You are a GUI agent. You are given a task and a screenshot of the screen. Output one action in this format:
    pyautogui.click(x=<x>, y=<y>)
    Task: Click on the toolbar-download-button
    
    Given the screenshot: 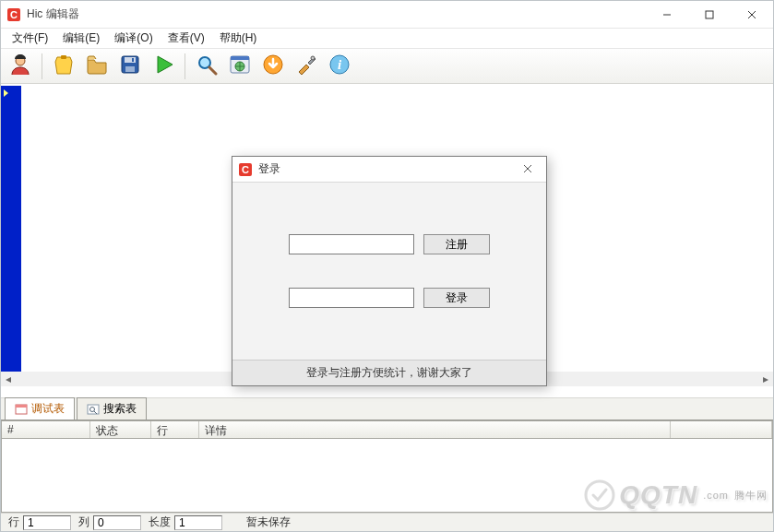 What is the action you would take?
    pyautogui.click(x=273, y=66)
    